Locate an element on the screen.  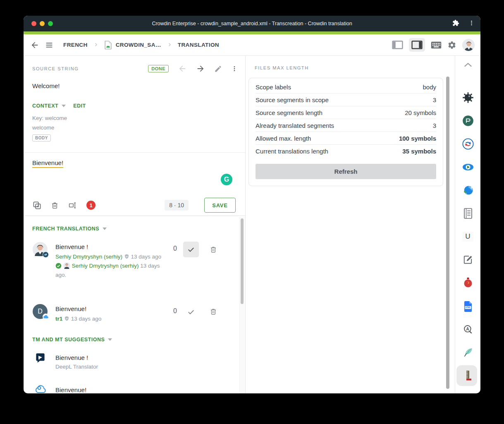
window-title: Crowdin Enterprise - crowdin_sample_andr… is located at coordinates (252, 24).